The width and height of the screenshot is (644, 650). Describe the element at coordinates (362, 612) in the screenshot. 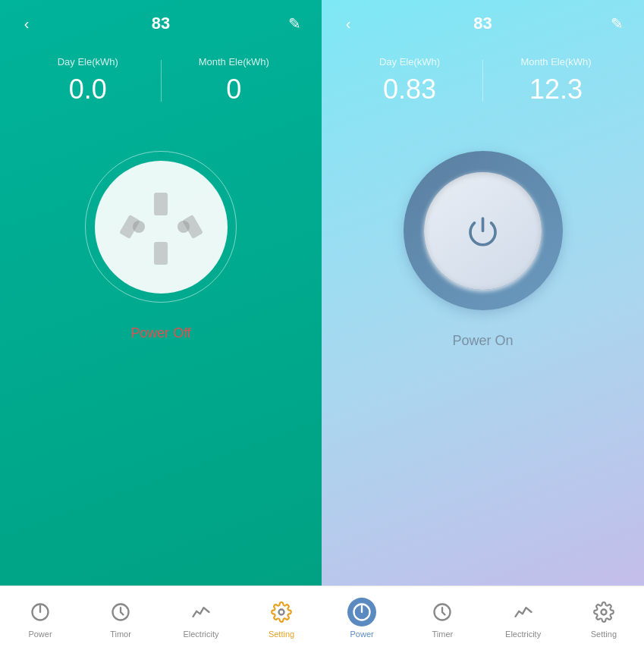

I see `right-power-icon` at that location.